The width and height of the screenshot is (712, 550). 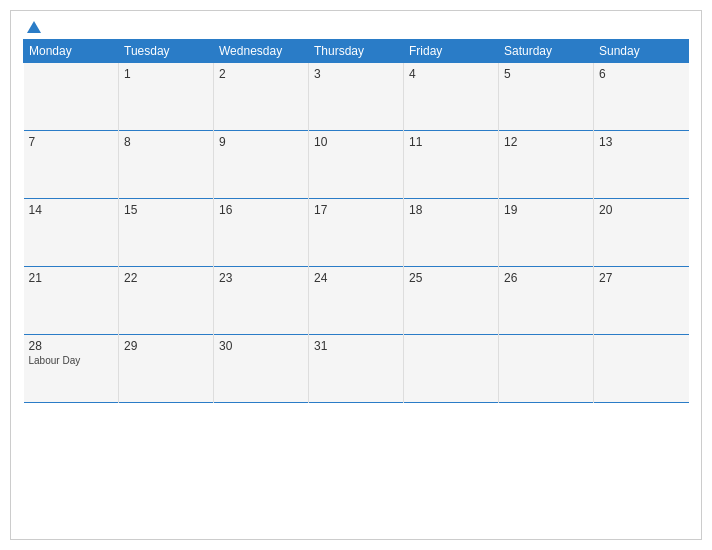 What do you see at coordinates (261, 346) in the screenshot?
I see `day-number: 30` at bounding box center [261, 346].